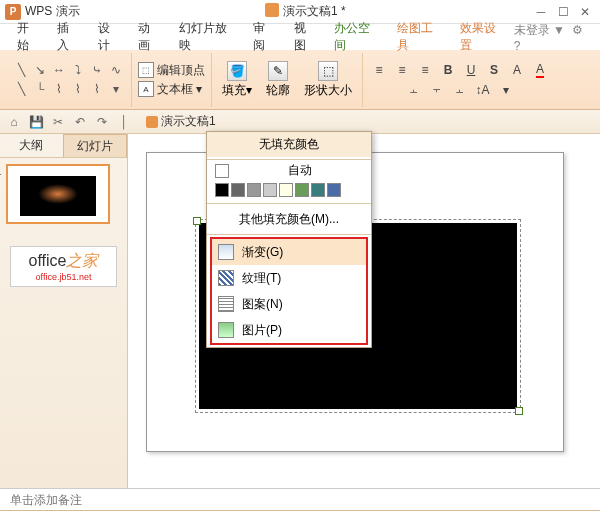 This screenshot has height=511, width=600. What do you see at coordinates (64, 311) in the screenshot?
I see `sidebar: 大纲 幻灯片 1 office之家 office.jb51.net` at bounding box center [64, 311].